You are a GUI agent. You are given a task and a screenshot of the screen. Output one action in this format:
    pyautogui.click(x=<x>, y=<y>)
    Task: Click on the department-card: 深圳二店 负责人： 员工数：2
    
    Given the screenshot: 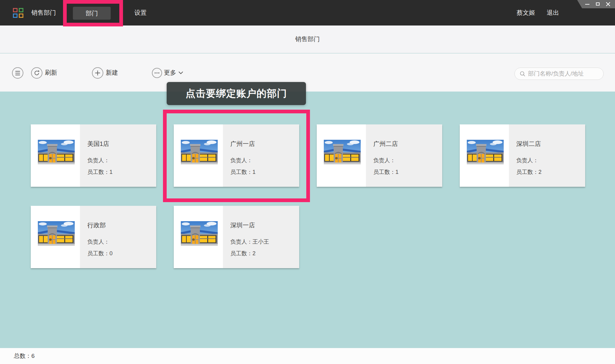 What is the action you would take?
    pyautogui.click(x=522, y=155)
    